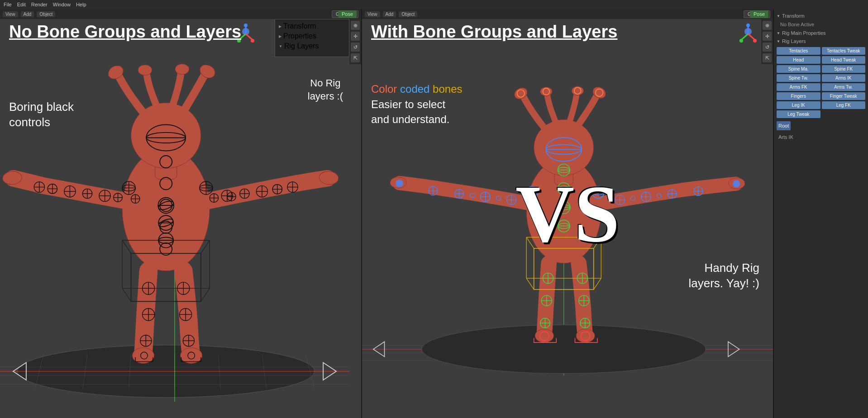  Describe the element at coordinates (798, 96) in the screenshot. I see `layer-btn-fingers: Fingers` at that location.